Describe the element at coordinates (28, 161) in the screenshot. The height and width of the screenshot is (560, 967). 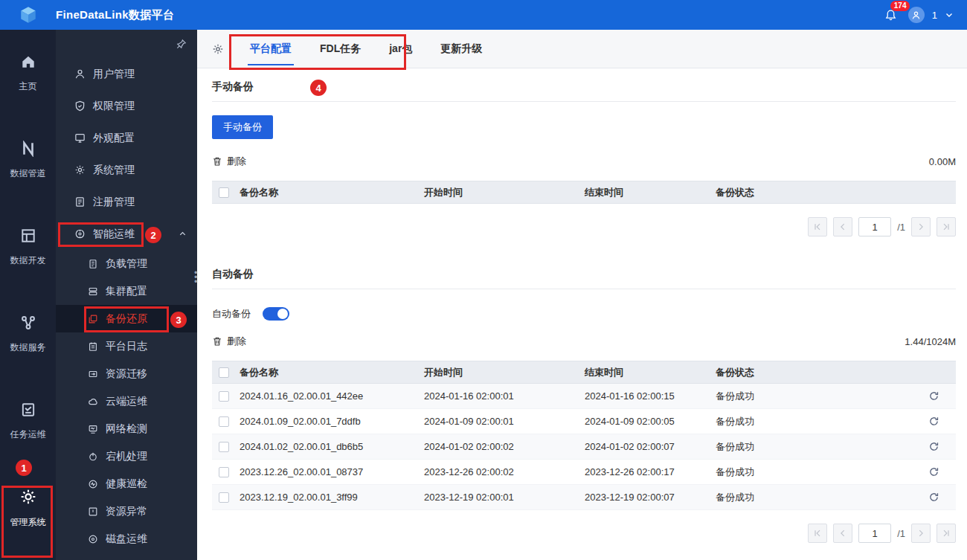
I see `sidebar-item-data-pipeline: 数据管道` at that location.